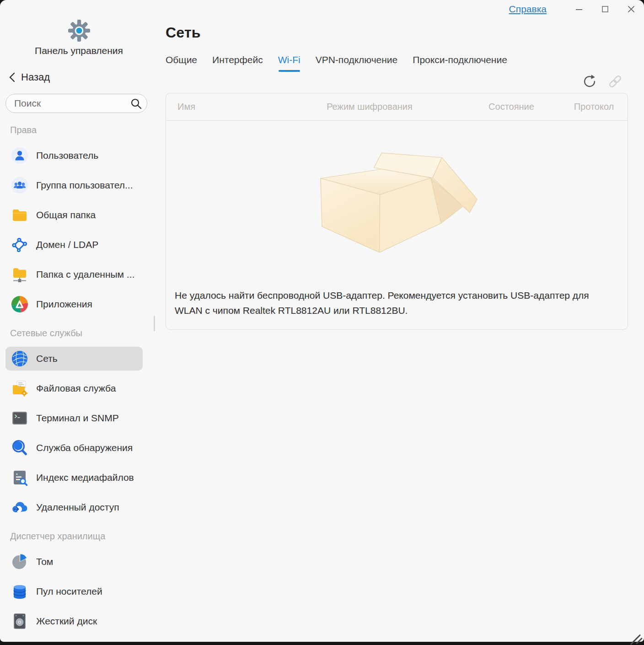 This screenshot has height=645, width=644. What do you see at coordinates (155, 323) in the screenshot?
I see `sidebar-scrollbar` at bounding box center [155, 323].